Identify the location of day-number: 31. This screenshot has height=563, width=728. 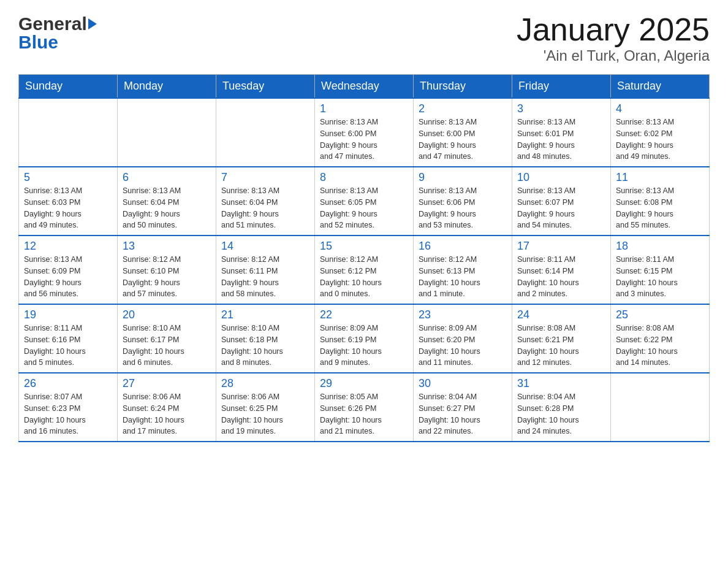
(561, 384).